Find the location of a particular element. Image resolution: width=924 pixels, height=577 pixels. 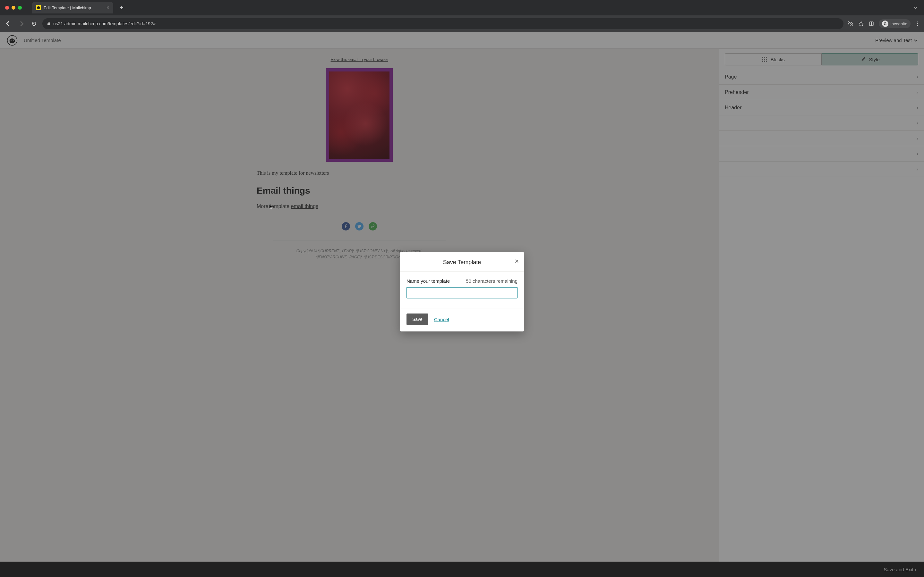

tab-title: Edit Template | Mailchimp is located at coordinates (67, 8).